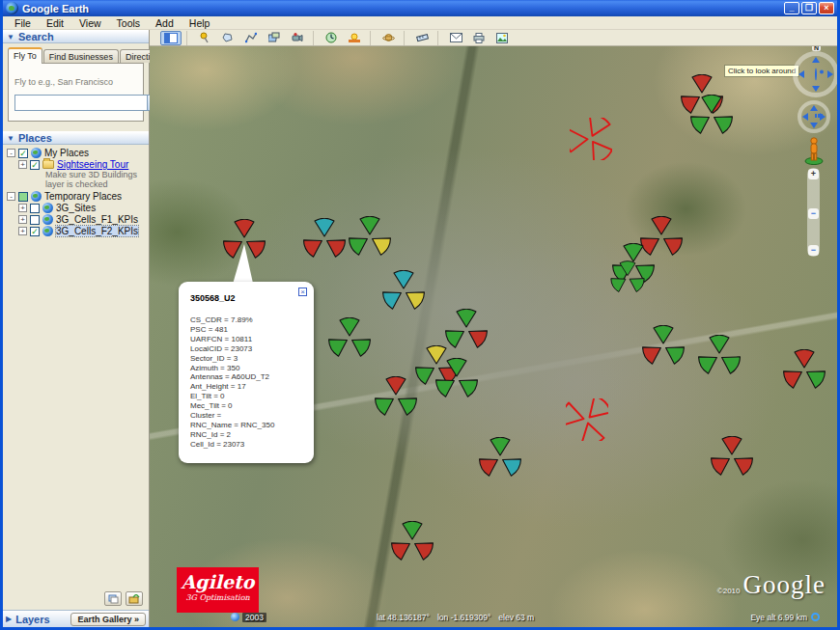 The width and height of the screenshot is (840, 630). I want to click on look-down-arrow-icon, so click(816, 89).